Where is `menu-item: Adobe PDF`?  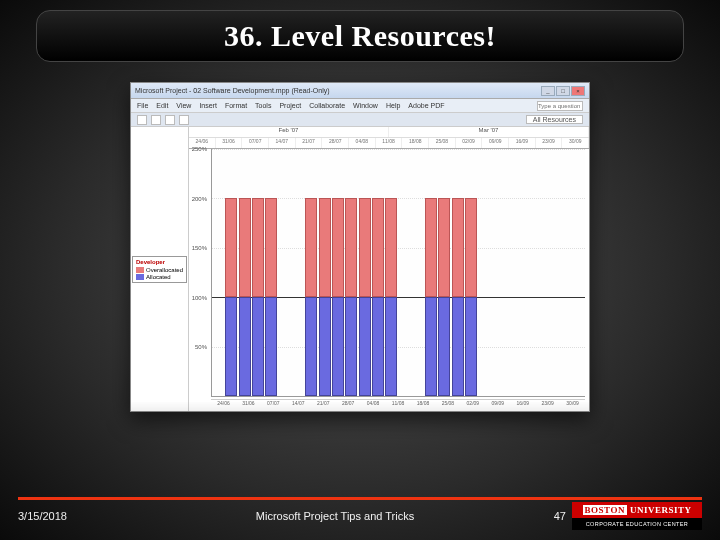 menu-item: Adobe PDF is located at coordinates (426, 106).